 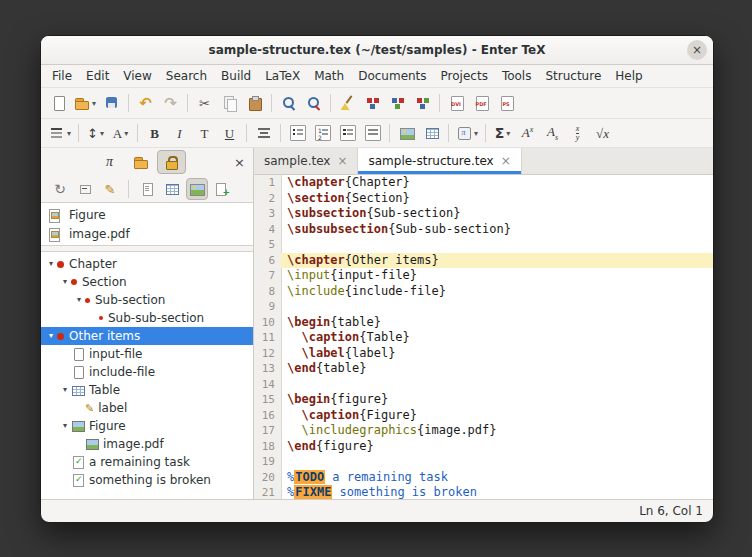 What do you see at coordinates (398, 103) in the screenshot?
I see `compile-pdflatex-button` at bounding box center [398, 103].